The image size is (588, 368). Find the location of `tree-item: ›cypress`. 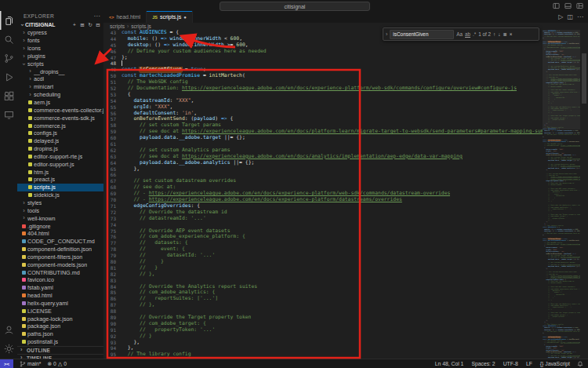

tree-item: ›cypress is located at coordinates (60, 33).